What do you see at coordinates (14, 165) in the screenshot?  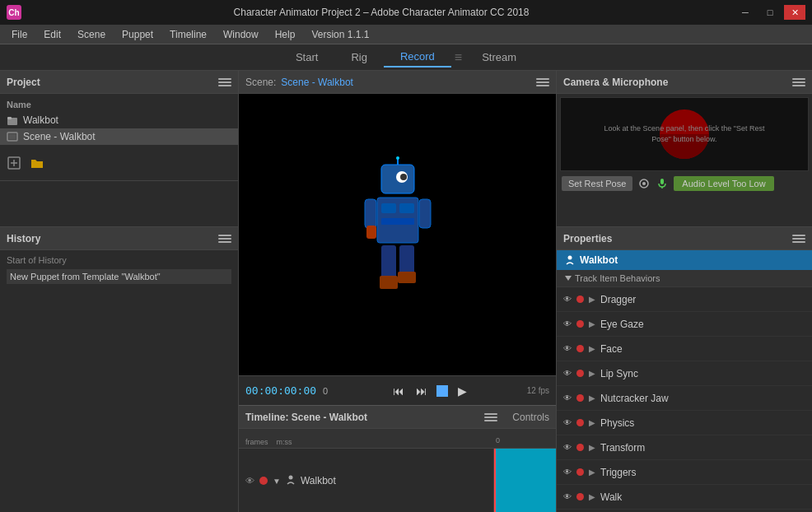 I see `new-scene-icon` at bounding box center [14, 165].